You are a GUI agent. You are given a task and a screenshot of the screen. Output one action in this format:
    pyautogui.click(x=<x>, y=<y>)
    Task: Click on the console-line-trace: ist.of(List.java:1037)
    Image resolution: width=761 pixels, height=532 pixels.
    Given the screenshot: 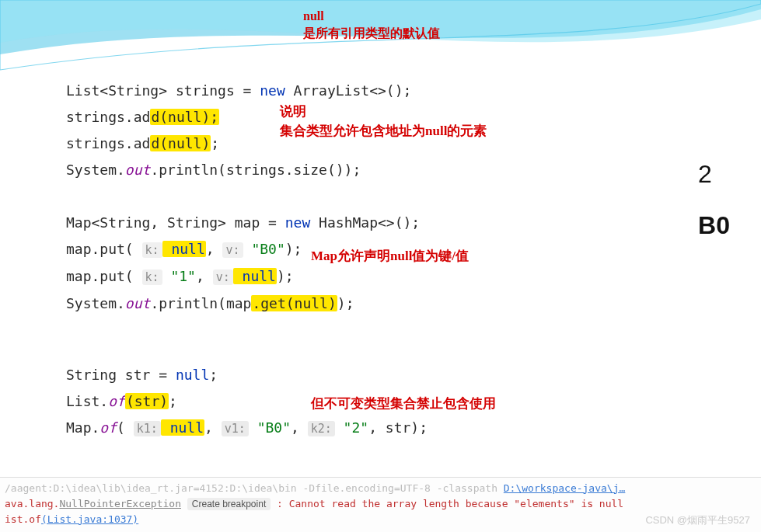 What is the action you would take?
    pyautogui.click(x=381, y=520)
    